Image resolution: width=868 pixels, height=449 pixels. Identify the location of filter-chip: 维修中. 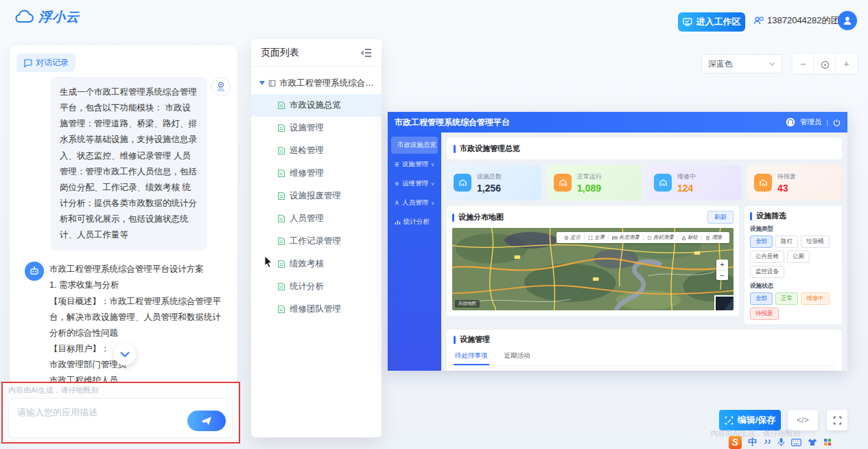
(815, 299).